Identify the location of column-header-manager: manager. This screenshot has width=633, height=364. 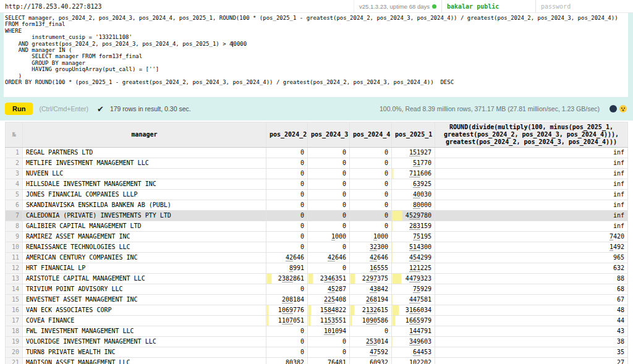
(145, 135).